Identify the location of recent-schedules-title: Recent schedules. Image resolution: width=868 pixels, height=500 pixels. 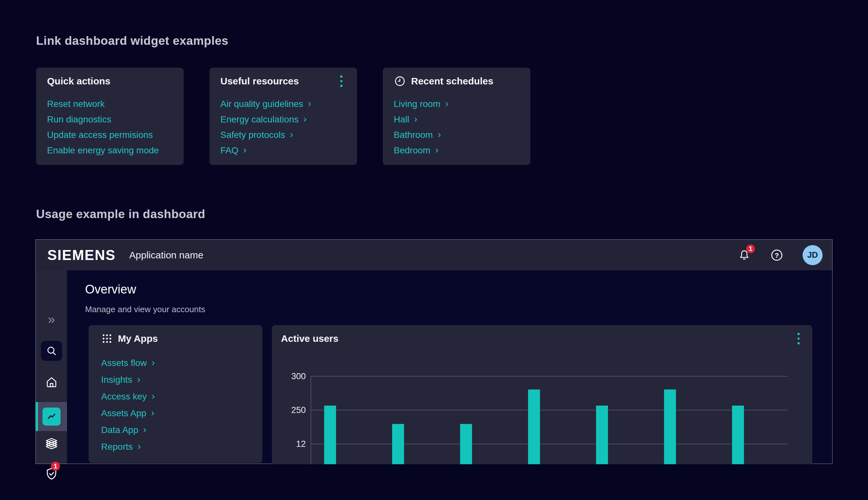
(452, 81).